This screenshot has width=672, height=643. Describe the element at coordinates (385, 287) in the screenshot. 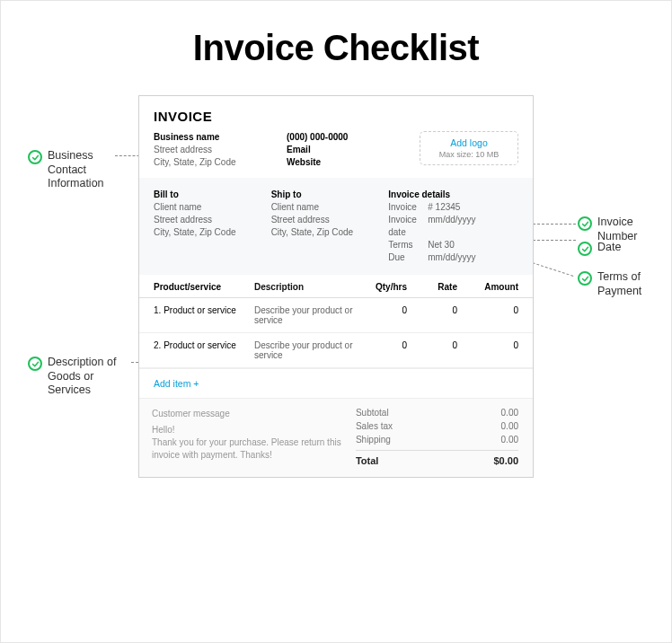

I see `col-qty: Qty/hrs` at that location.